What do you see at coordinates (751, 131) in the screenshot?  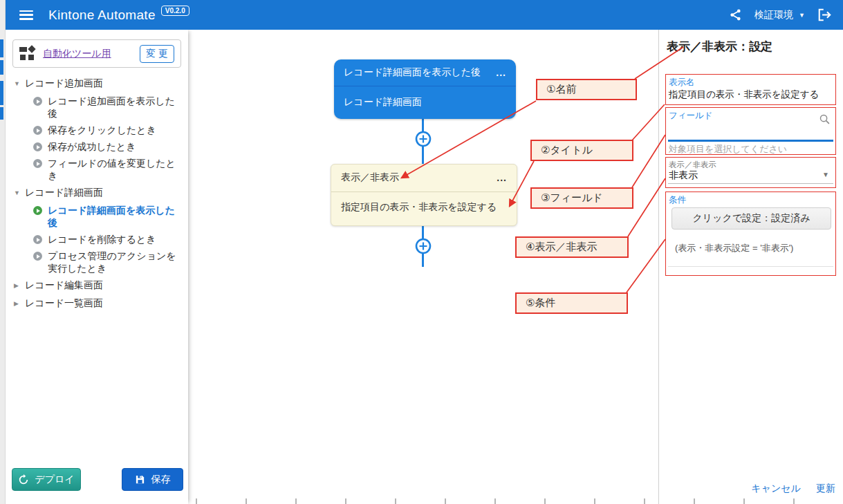 I see `field-select-field: フィールド 対象項目を選択してください` at bounding box center [751, 131].